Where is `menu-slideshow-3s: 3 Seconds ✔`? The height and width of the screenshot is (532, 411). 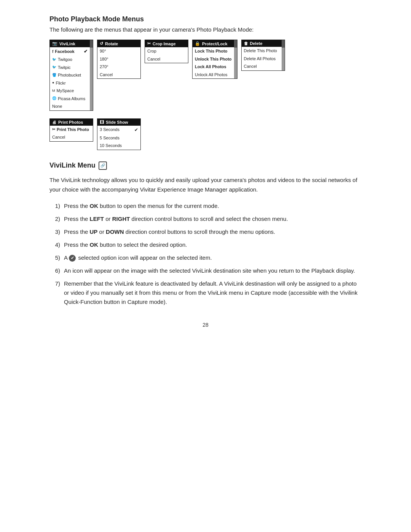 menu-slideshow-3s: 3 Seconds ✔ is located at coordinates (119, 130).